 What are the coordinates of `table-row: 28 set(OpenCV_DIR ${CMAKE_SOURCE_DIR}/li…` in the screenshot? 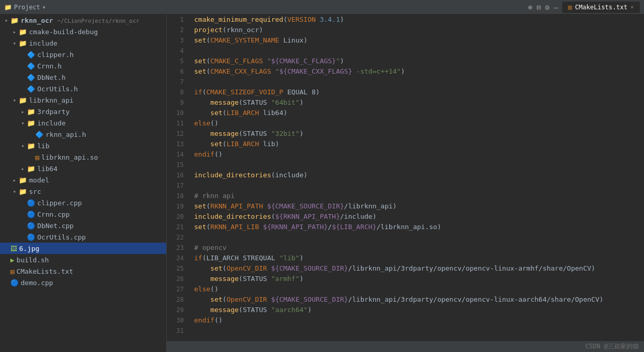 It's located at (405, 300).